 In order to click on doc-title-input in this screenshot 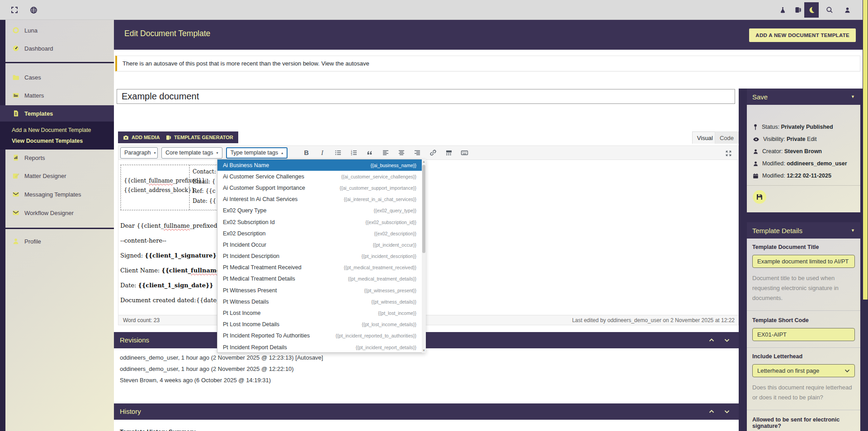, I will do `click(804, 261)`.